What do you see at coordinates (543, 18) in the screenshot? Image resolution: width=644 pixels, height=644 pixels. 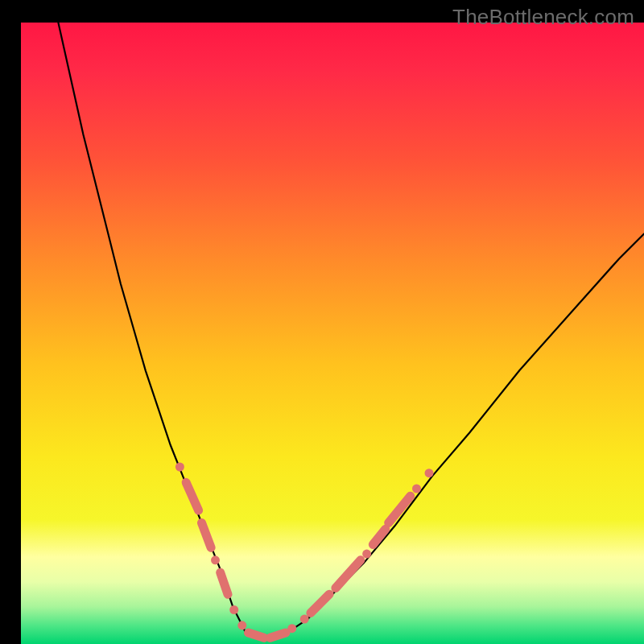 I see `watermark-text: TheBottleneck.com` at bounding box center [543, 18].